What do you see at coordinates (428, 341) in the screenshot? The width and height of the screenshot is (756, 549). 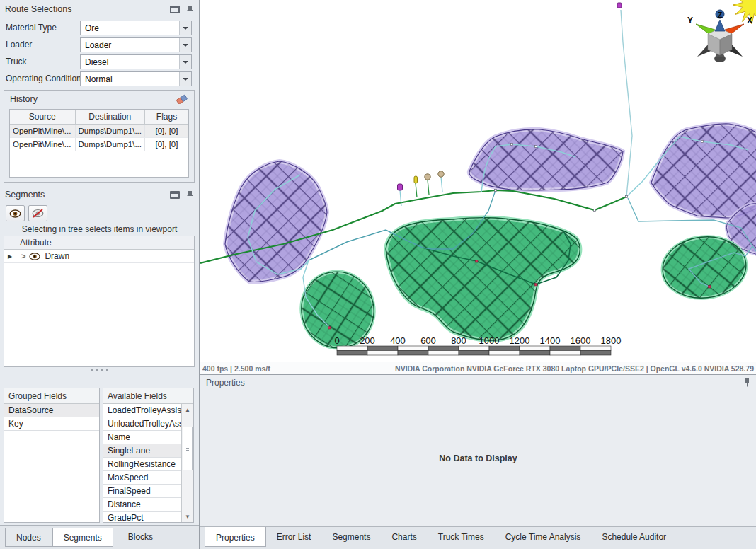 I see `svg-text: 600` at bounding box center [428, 341].